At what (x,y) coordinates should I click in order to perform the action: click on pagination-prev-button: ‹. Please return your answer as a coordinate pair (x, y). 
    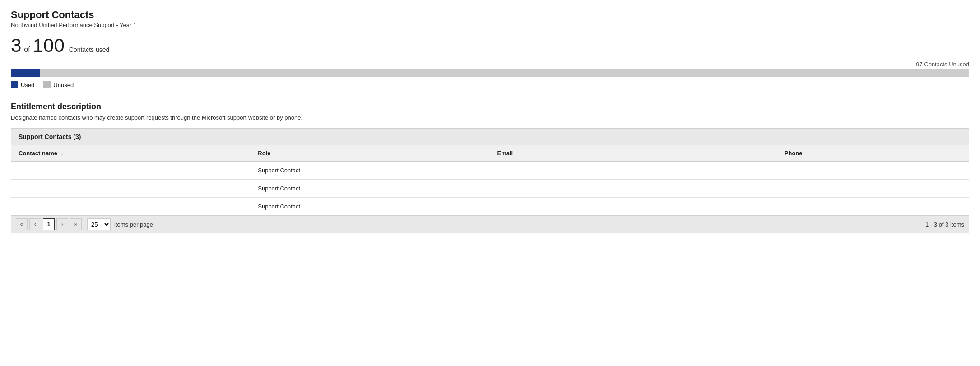
    Looking at the image, I should click on (35, 224).